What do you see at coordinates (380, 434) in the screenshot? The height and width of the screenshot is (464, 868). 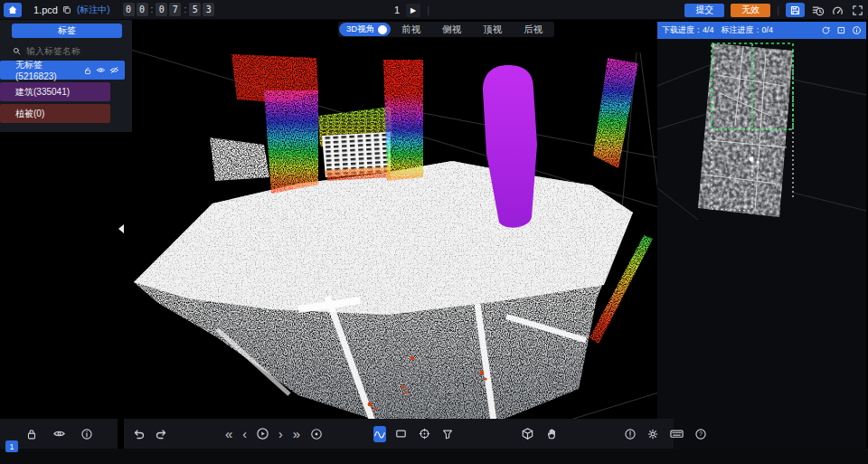 I see `polyline-tool-button` at bounding box center [380, 434].